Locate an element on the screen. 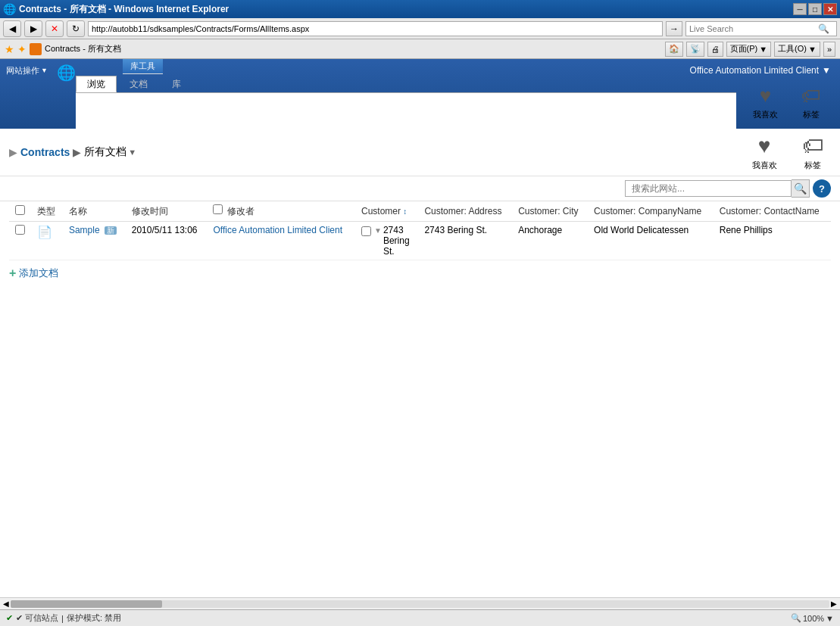 This screenshot has width=840, height=626. hscroll-track is located at coordinates (420, 604).